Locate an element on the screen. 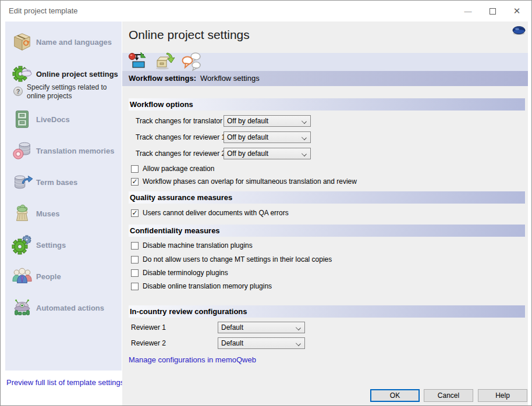 Image resolution: width=532 pixels, height=406 pixels. no-mt-settings-change-checkbox: Do not allow users to change MT settings… is located at coordinates (232, 259).